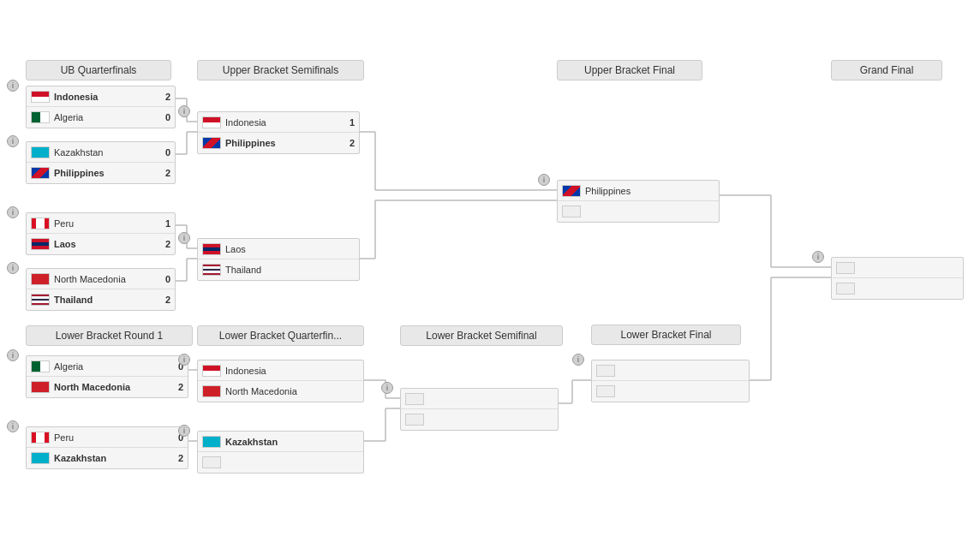 The image size is (980, 548). What do you see at coordinates (571, 211) in the screenshot?
I see `flag-empty-ubf` at bounding box center [571, 211].